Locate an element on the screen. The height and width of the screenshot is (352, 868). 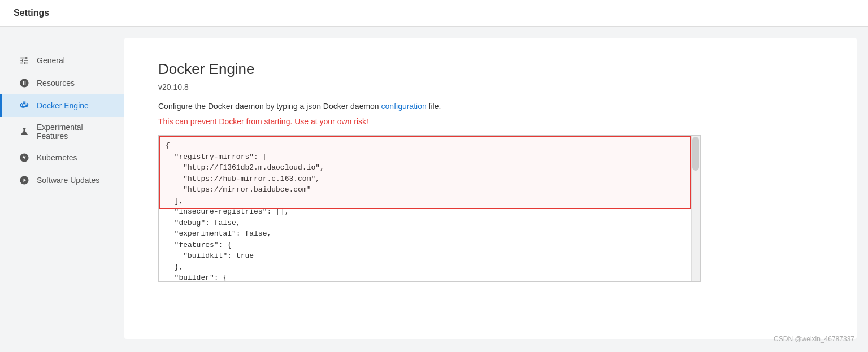
app-title: Settings is located at coordinates (434, 13).